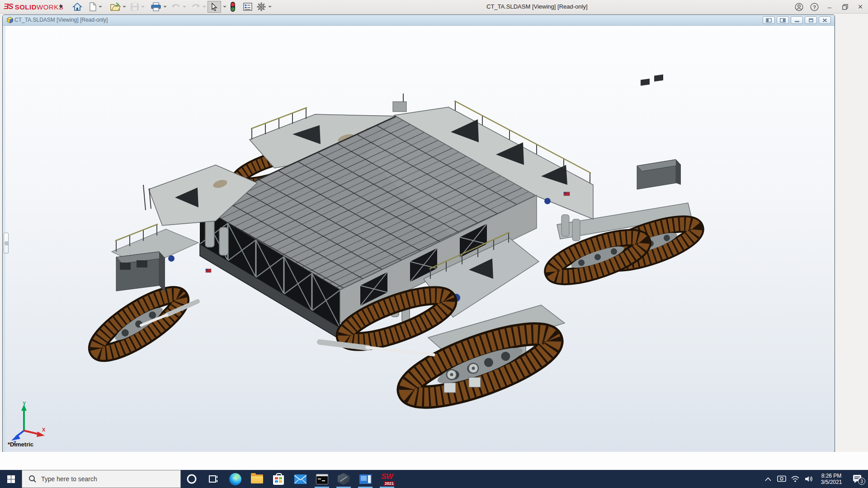  What do you see at coordinates (387, 479) in the screenshot?
I see `taskbar-app-solidworks: SW 2021` at bounding box center [387, 479].